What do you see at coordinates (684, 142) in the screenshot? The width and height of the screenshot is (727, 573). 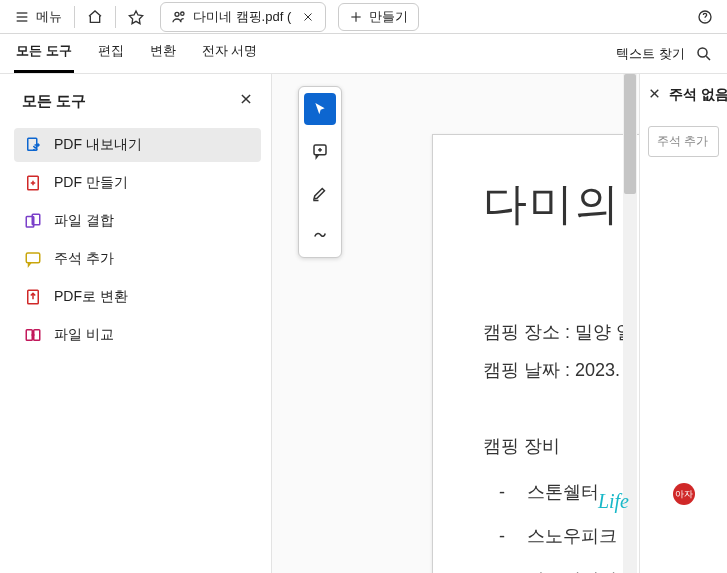 I see `add-comment-input: 주석 추가` at bounding box center [684, 142].